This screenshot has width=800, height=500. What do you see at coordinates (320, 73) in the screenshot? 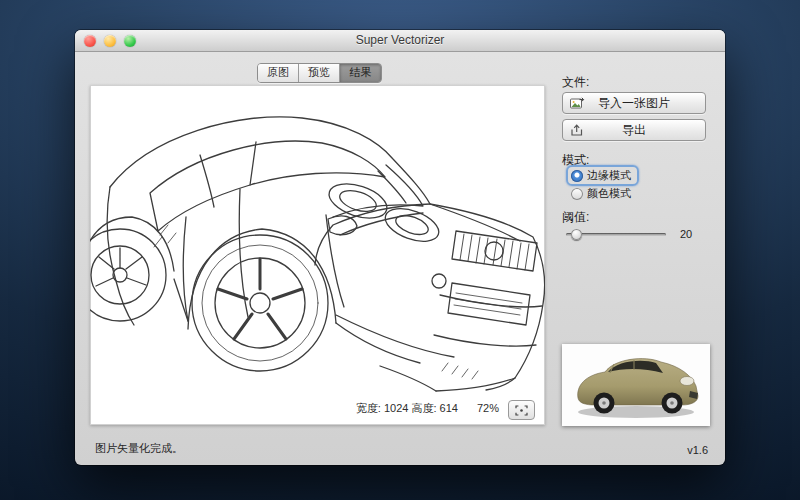
I see `tab-preview: 预览` at bounding box center [320, 73].